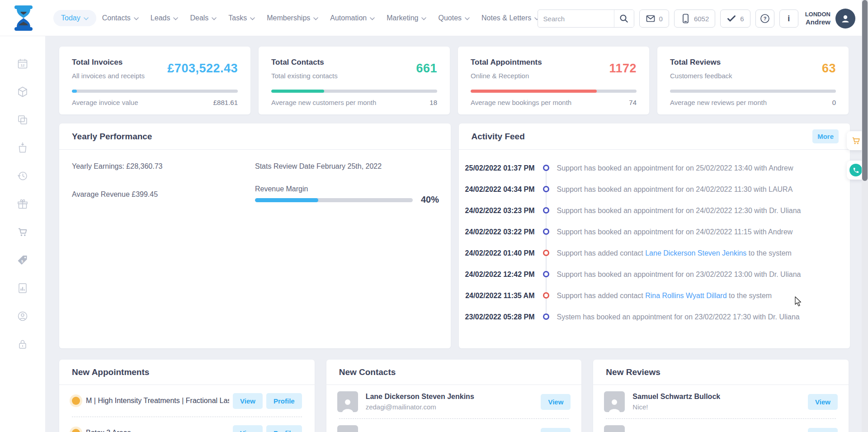  Describe the element at coordinates (406, 18) in the screenshot. I see `nav-marketing: Marketing` at that location.